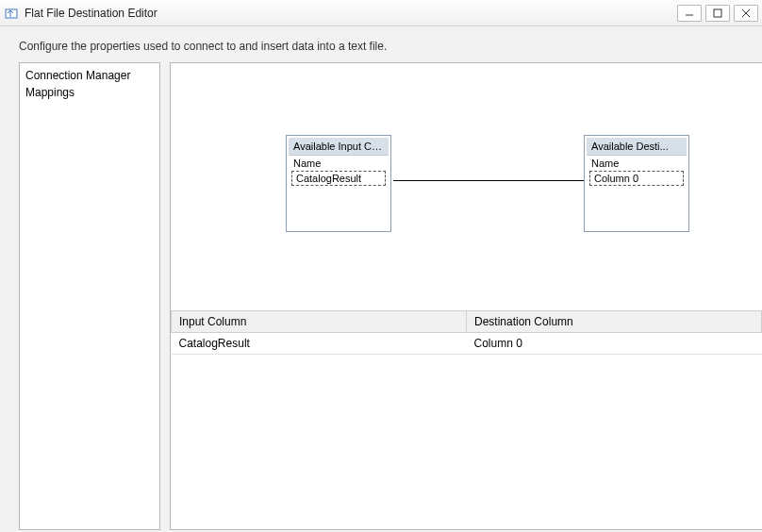  Describe the element at coordinates (339, 183) in the screenshot. I see `available-input-columns-box: Available Input Co... Name CatalogResult` at that location.